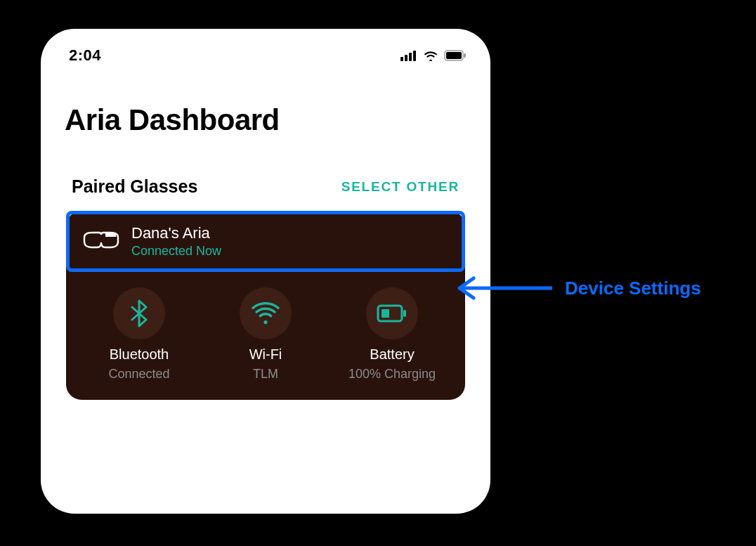  Describe the element at coordinates (266, 103) in the screenshot. I see `page-title: Aria Dashboard` at that location.